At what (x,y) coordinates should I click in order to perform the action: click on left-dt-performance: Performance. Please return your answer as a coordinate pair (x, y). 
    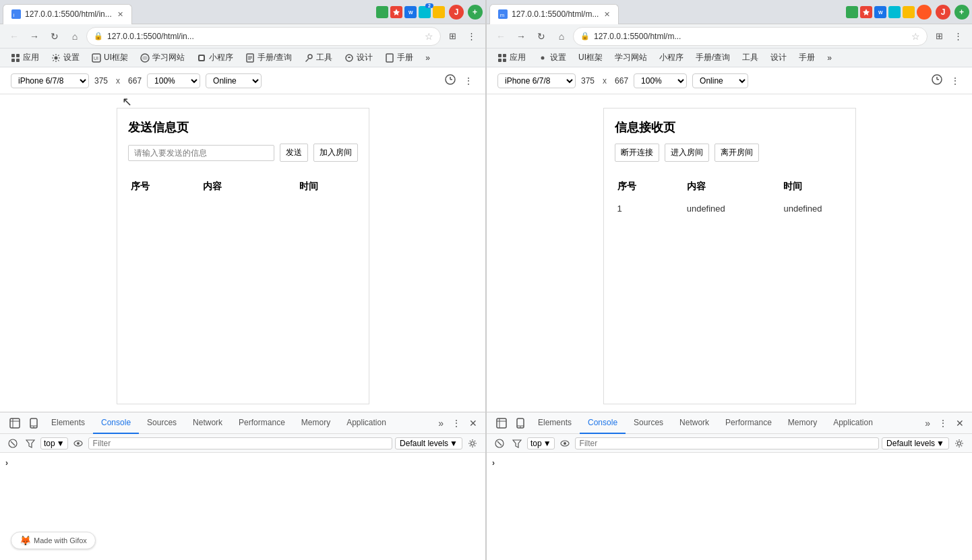
    Looking at the image, I should click on (262, 423).